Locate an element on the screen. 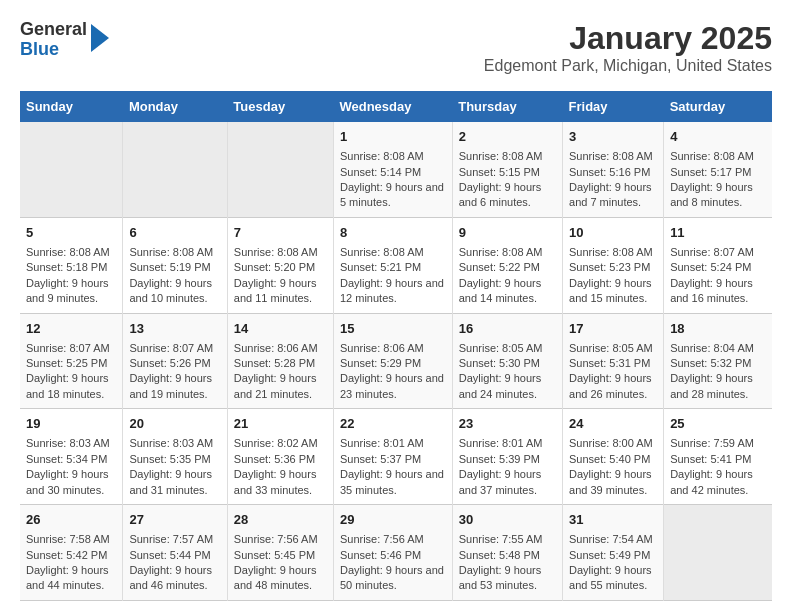 The height and width of the screenshot is (612, 792). day-number: 4 is located at coordinates (718, 137).